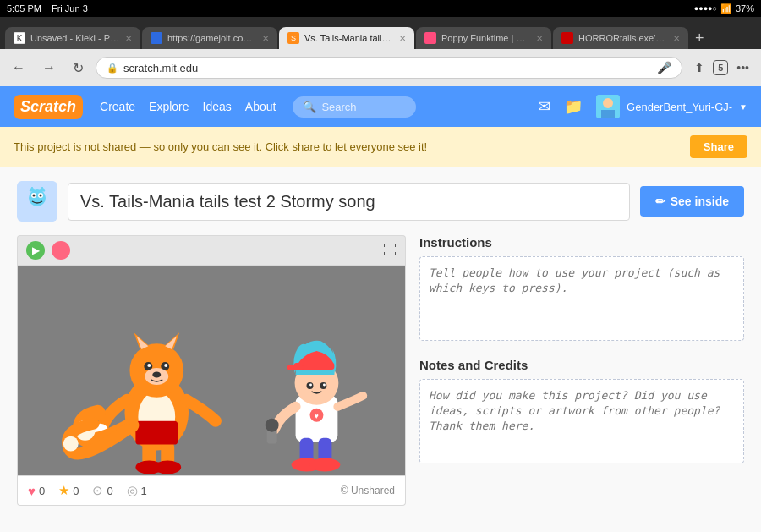  Describe the element at coordinates (309, 107) in the screenshot. I see `search-icon: 🔍` at that location.